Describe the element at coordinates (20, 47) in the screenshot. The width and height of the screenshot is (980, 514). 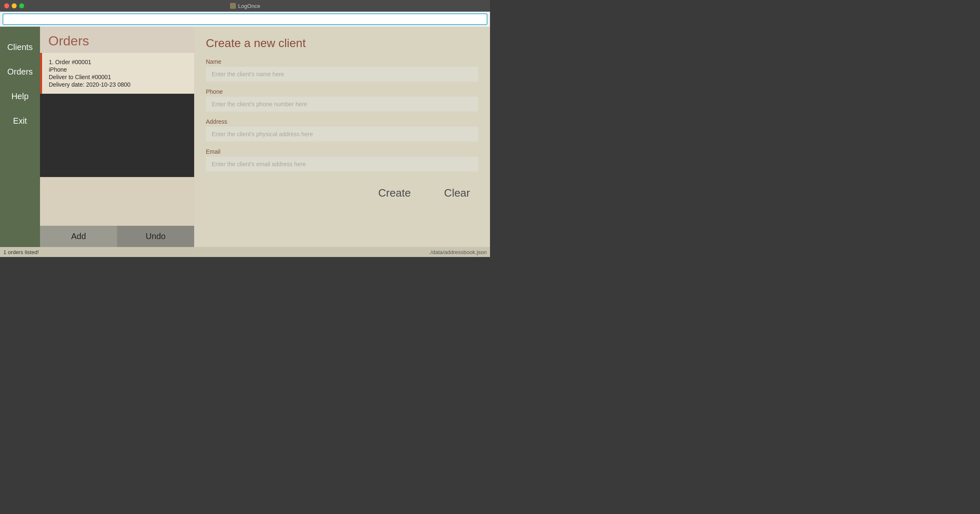
I see `sidebar-item-clients: Clients` at that location.